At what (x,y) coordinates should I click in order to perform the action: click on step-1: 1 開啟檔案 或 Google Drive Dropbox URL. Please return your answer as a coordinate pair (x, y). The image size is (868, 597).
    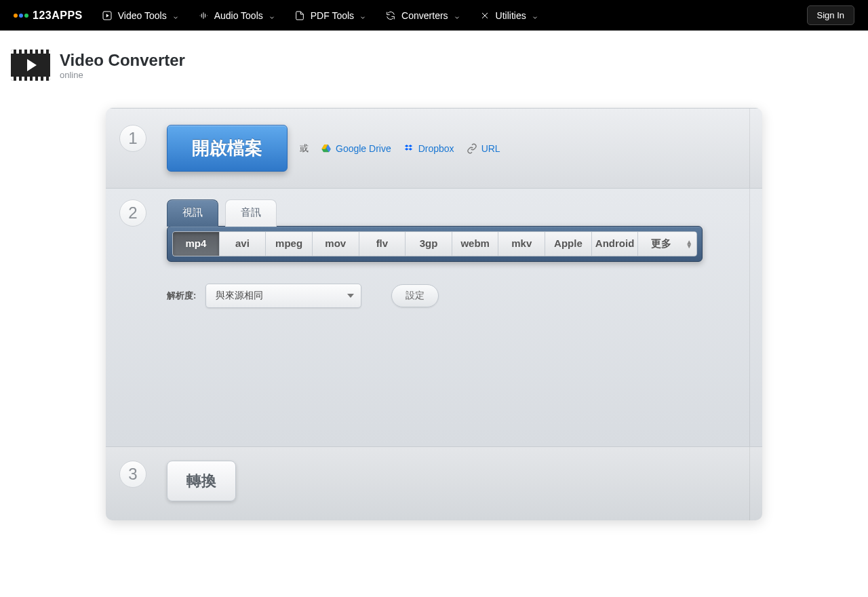
    Looking at the image, I should click on (434, 148).